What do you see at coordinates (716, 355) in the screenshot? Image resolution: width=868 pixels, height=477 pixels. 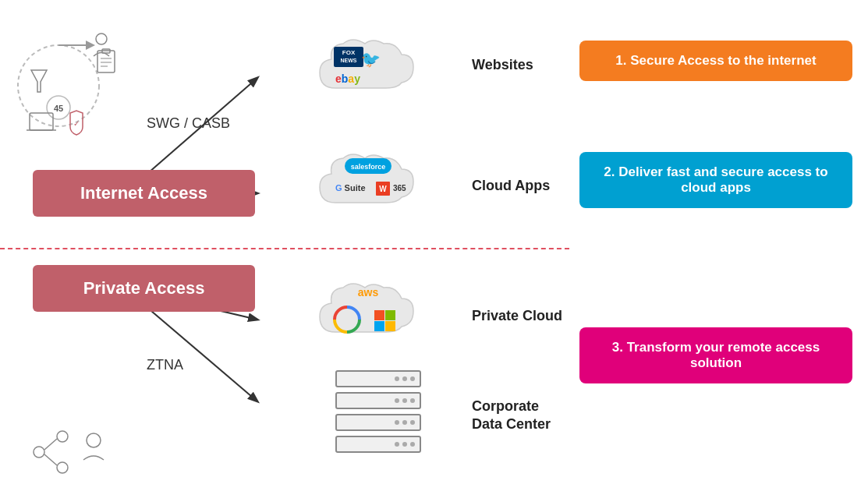 I see `remote-access-box: 3. Transform your remote access solution` at bounding box center [716, 355].